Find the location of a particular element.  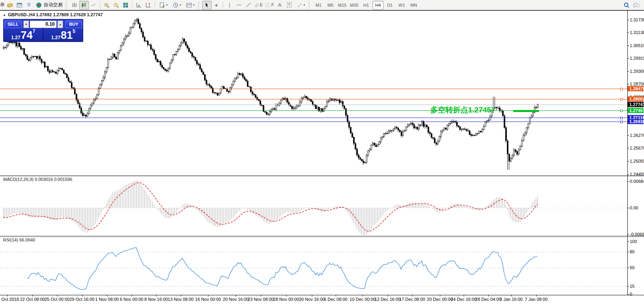

cursor-button is located at coordinates (207, 5).